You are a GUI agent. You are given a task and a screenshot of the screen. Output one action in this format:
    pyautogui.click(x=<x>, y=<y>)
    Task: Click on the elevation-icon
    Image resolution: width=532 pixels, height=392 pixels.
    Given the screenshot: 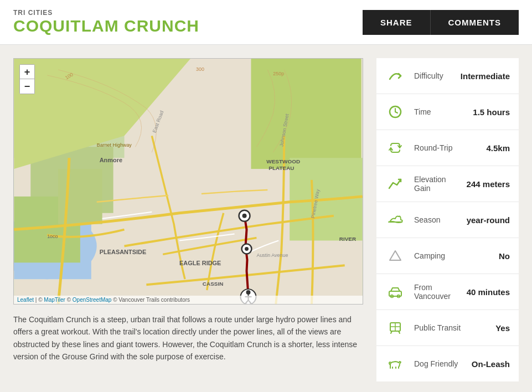 What is the action you would take?
    pyautogui.click(x=395, y=184)
    